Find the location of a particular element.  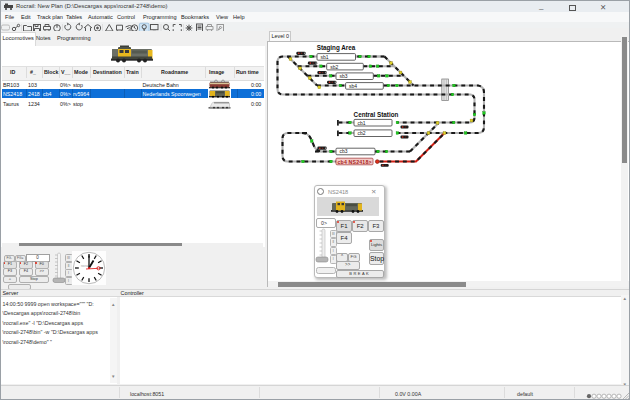

svg-text: cb4 NS2418> is located at coordinates (355, 162).